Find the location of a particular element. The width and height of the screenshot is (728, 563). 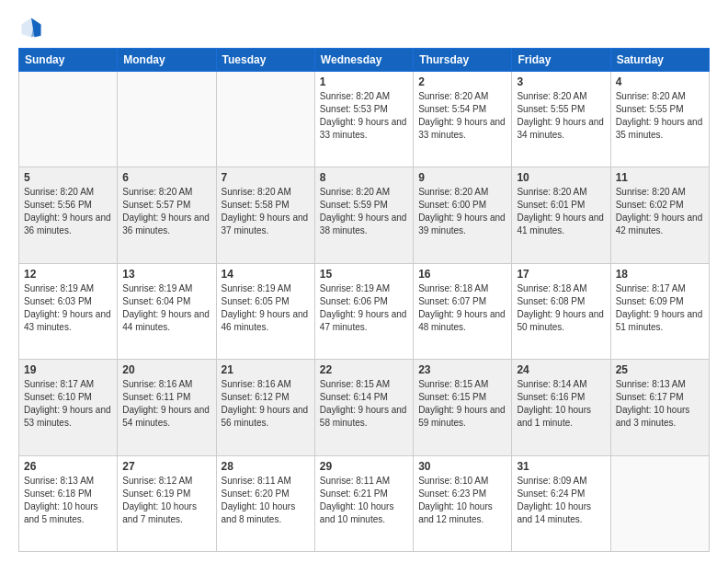

day-number: 3 is located at coordinates (561, 82).